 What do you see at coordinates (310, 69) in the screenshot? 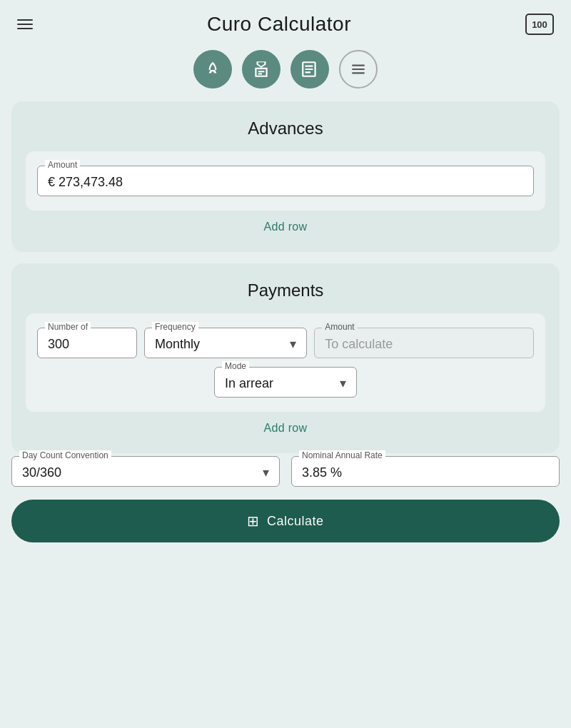
I see `book-icon` at bounding box center [310, 69].